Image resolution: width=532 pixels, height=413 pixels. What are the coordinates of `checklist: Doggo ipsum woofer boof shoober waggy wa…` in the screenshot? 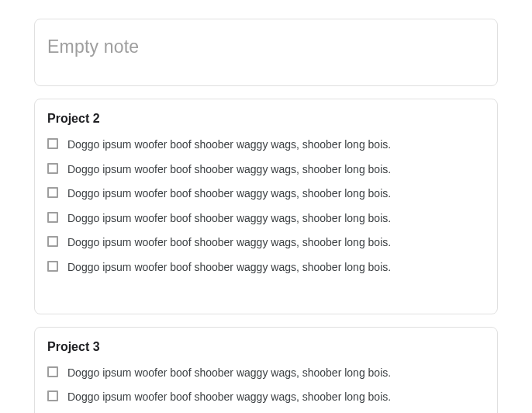 It's located at (266, 385).